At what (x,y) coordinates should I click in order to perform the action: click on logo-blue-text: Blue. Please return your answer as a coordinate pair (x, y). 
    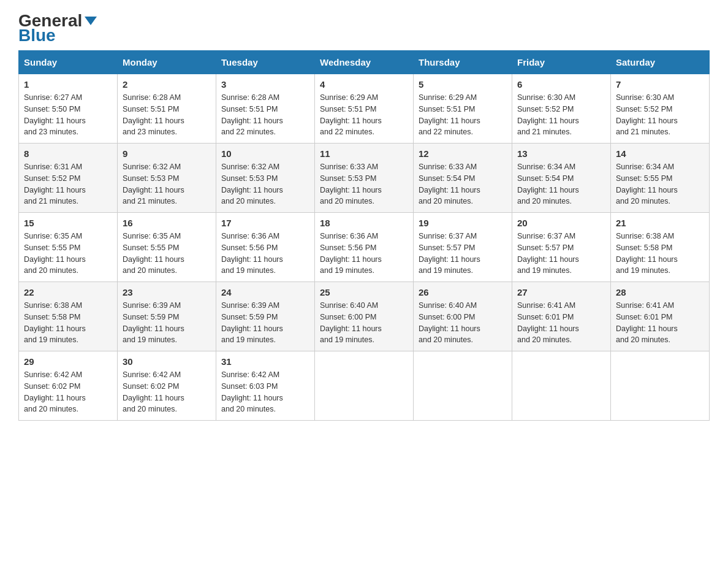
    Looking at the image, I should click on (37, 36).